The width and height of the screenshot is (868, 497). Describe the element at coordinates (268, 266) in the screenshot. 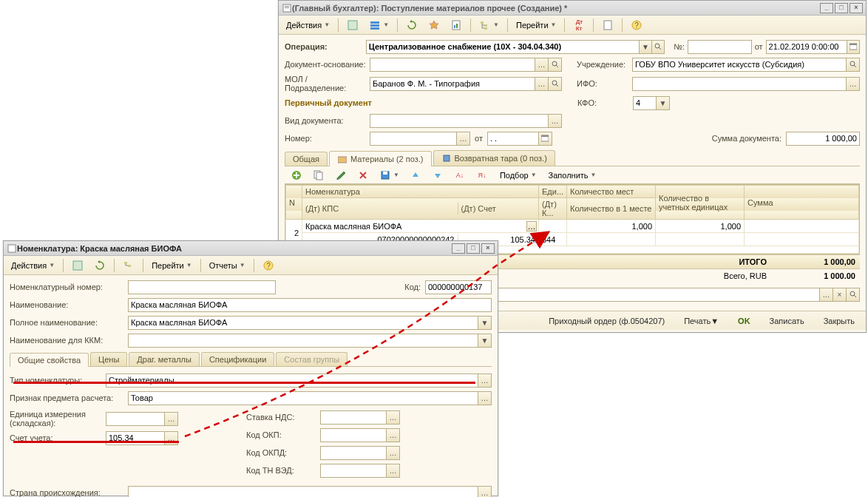

I see `nom-help: ?` at that location.